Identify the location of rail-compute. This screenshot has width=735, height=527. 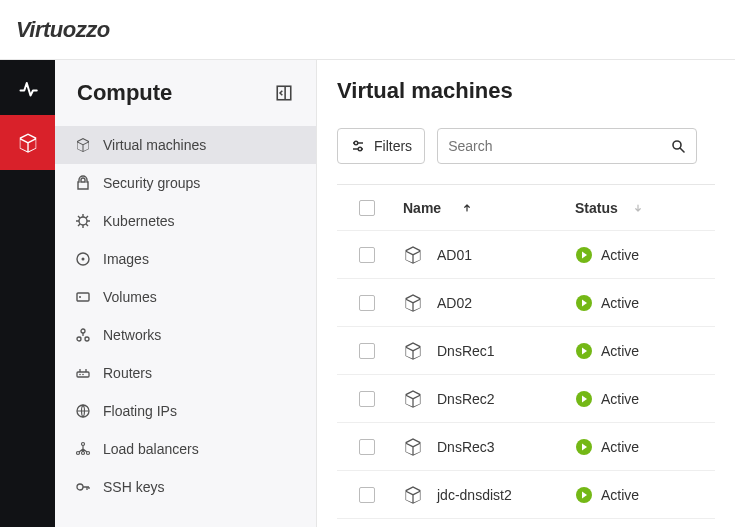
(28, 142).